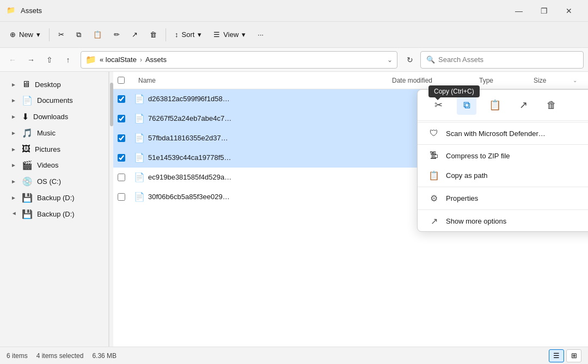 Image resolution: width=588 pixels, height=364 pixels. What do you see at coordinates (273, 177) in the screenshot?
I see `file-name-5: ec919be381585f4d529a…` at bounding box center [273, 177].